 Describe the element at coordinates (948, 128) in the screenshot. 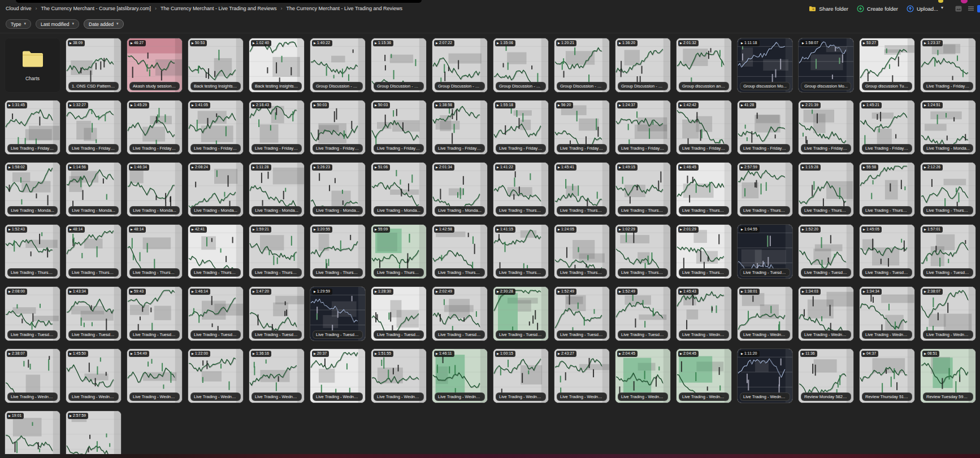

I see `video-file-card: ▶ 1:24:51 Live Trading - Monda...` at that location.